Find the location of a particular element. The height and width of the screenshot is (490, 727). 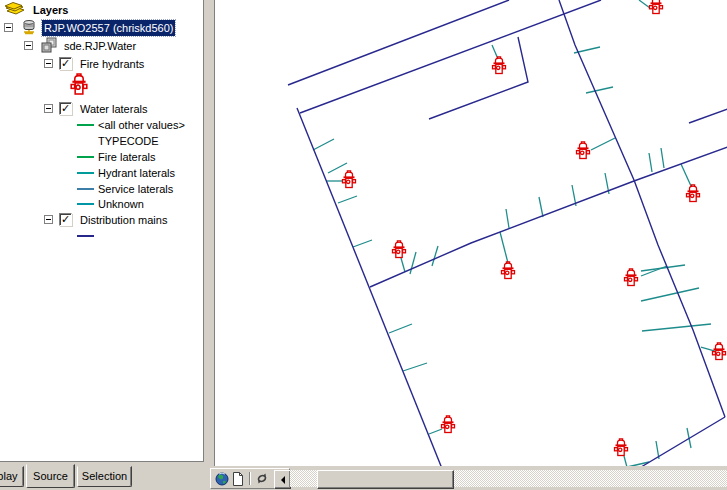

toc-label-hydrant-laterals: Hydrant laterals is located at coordinates (136, 173).